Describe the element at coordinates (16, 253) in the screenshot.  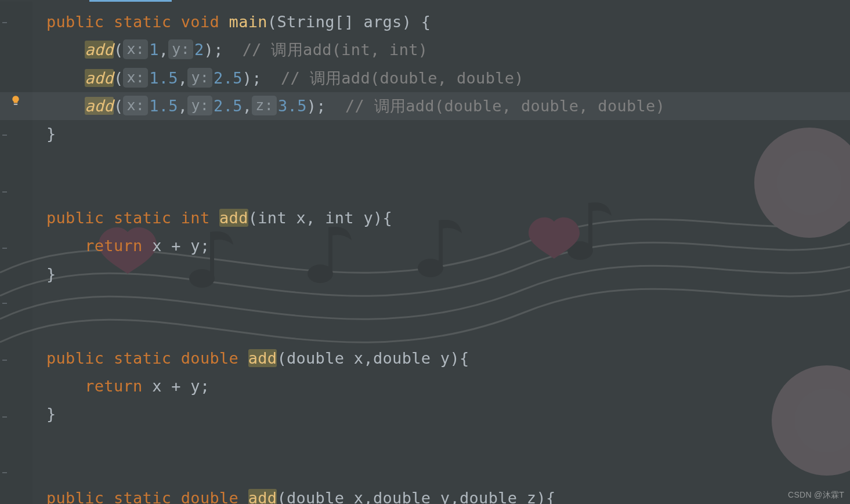
I see `gutter` at that location.